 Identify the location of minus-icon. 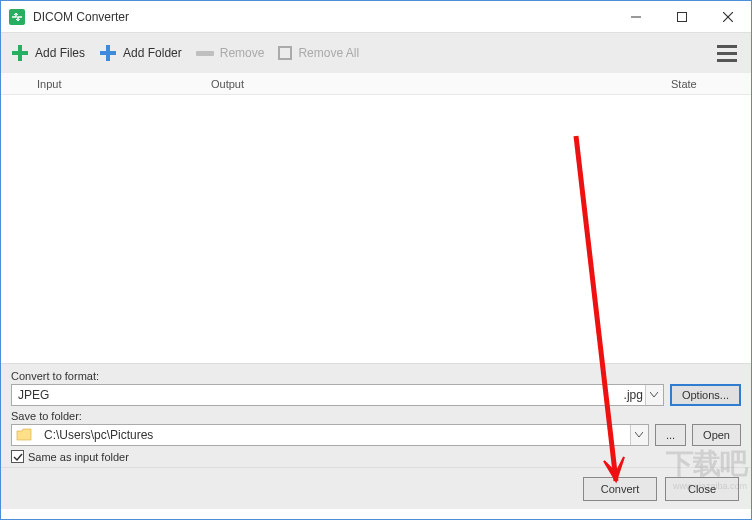
(205, 54).